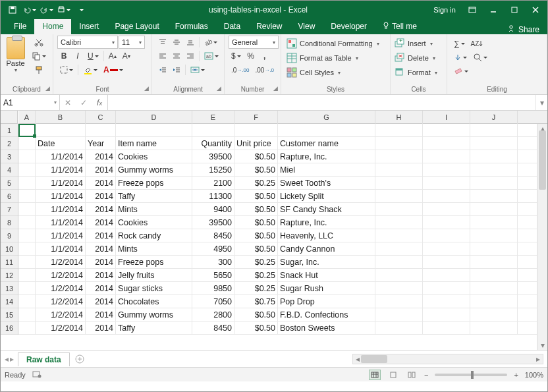  What do you see at coordinates (9, 249) in the screenshot?
I see `row-header-10: 10` at bounding box center [9, 249].